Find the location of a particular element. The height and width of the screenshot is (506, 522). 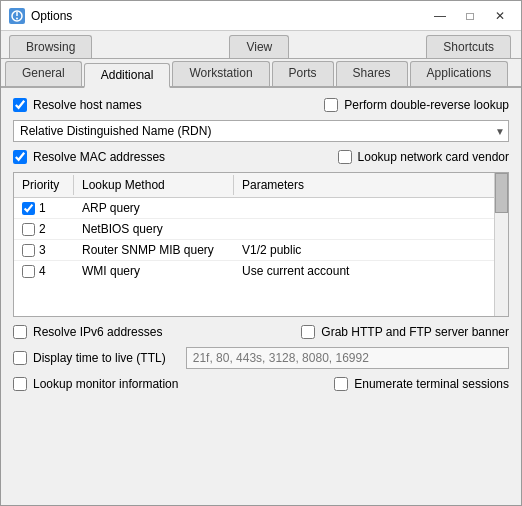

lookup-monitor-checkbox is located at coordinates (20, 384).